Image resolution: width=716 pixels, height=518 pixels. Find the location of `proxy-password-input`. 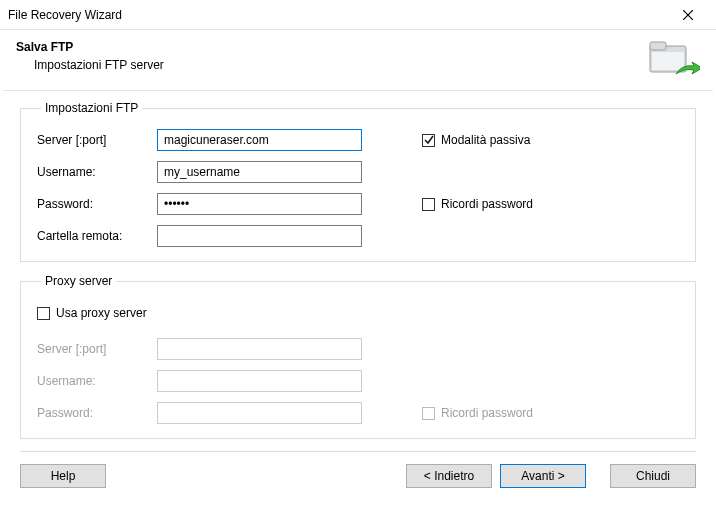

proxy-password-input is located at coordinates (260, 413).